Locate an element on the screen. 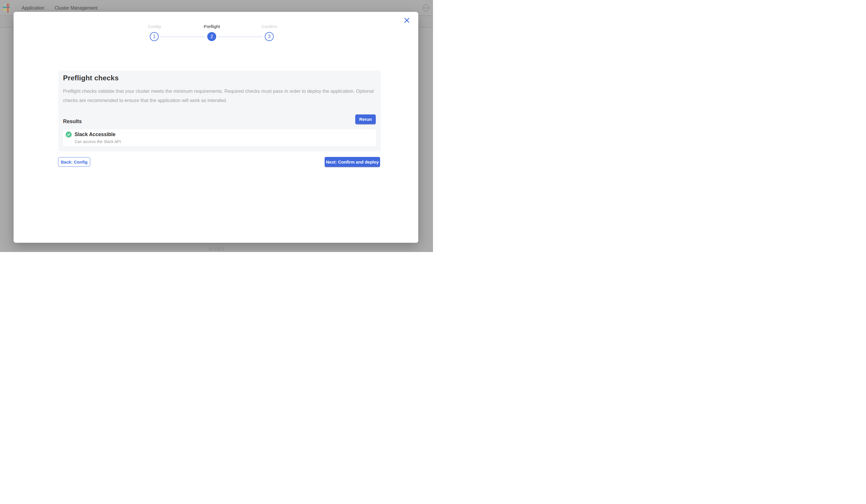 This screenshot has height=504, width=866. step-circle-config: 1 is located at coordinates (154, 36).